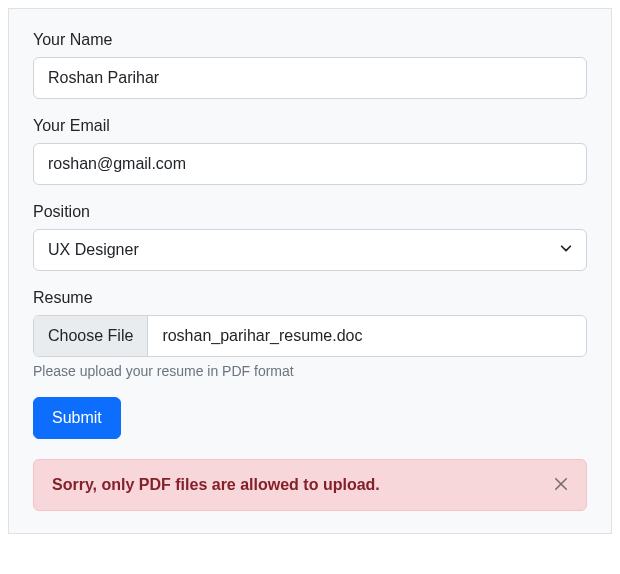 This screenshot has width=620, height=574. I want to click on alert-close-button, so click(561, 486).